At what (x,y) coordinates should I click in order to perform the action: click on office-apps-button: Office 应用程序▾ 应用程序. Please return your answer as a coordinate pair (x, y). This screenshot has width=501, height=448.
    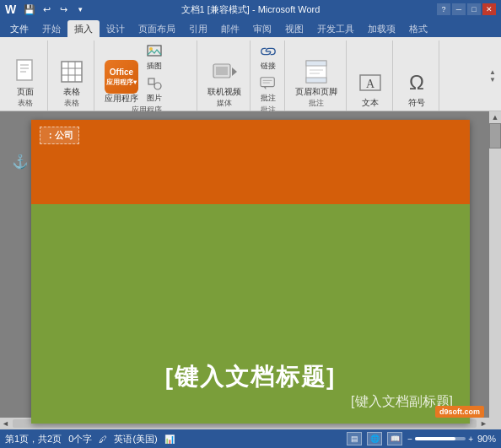
    Looking at the image, I should click on (121, 81).